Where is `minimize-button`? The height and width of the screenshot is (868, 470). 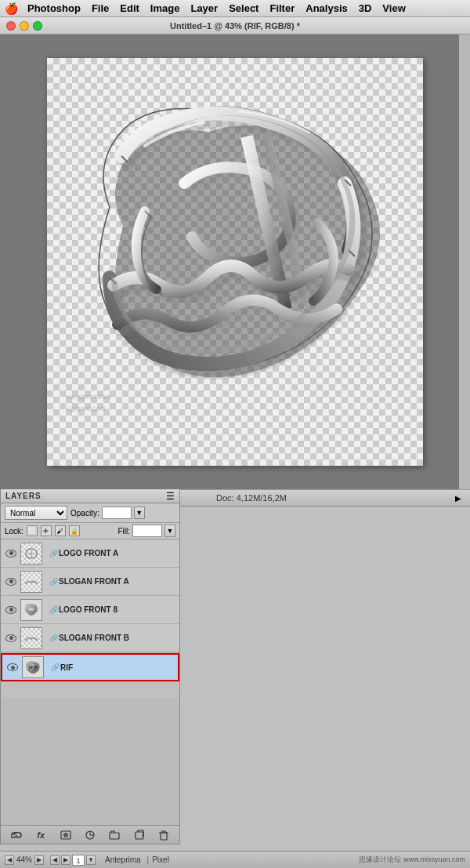 minimize-button is located at coordinates (24, 26).